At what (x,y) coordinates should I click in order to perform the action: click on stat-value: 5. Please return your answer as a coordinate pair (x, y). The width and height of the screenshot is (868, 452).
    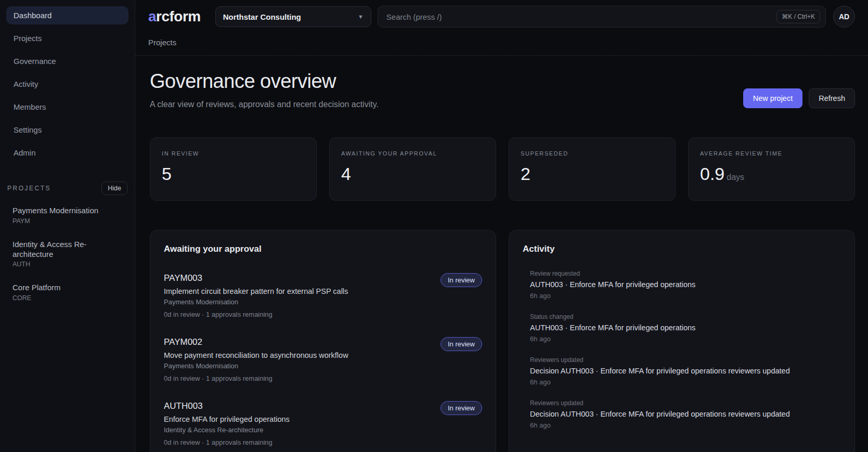
    Looking at the image, I should click on (233, 174).